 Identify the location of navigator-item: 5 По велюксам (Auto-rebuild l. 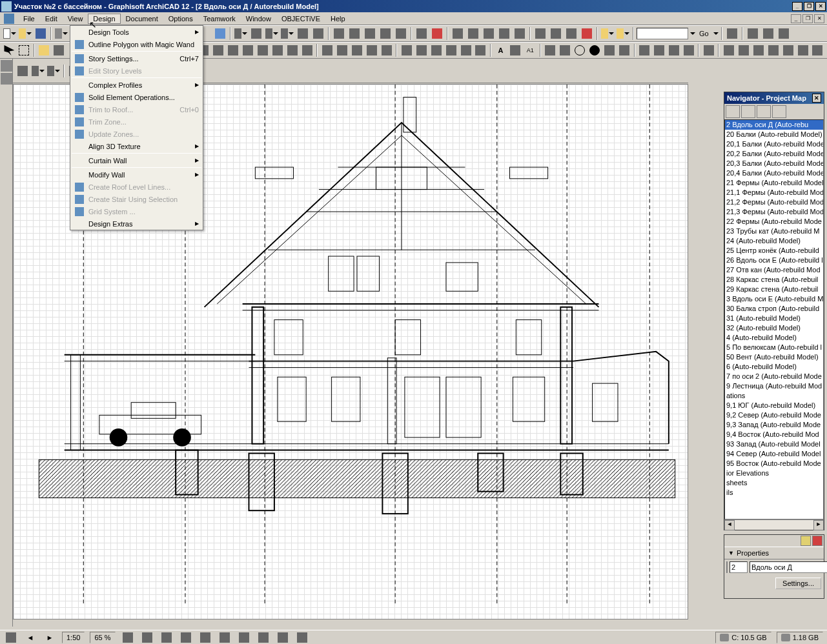
(774, 347).